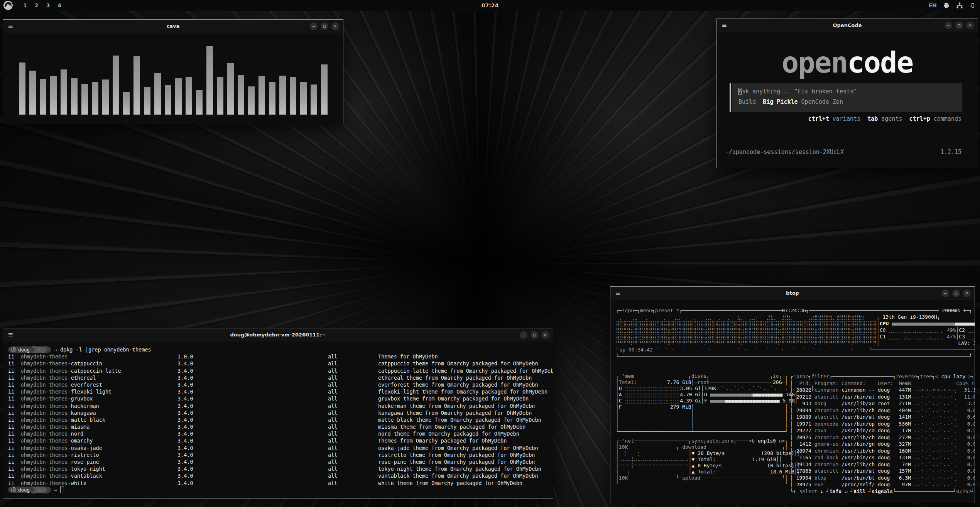 The height and width of the screenshot is (507, 980). I want to click on btop-mem-line: │C ⣒⣒⣒⣒⣒⣒⣒⣒⣒⣒⣒⣒⣒⣒⣒4.39 Gi│F ■■■■■■■■■■■■…, so click(715, 401).